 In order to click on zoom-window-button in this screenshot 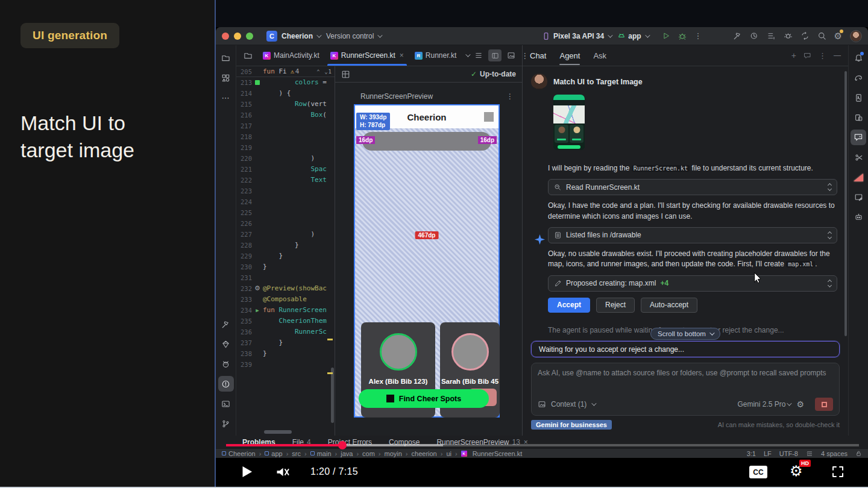, I will do `click(250, 36)`.